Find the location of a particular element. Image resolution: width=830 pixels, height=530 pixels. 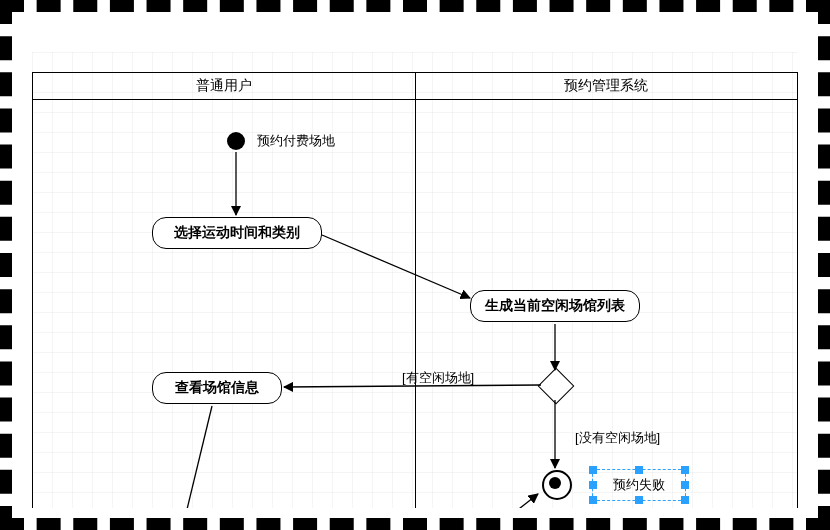

selection-handle-n is located at coordinates (639, 470).